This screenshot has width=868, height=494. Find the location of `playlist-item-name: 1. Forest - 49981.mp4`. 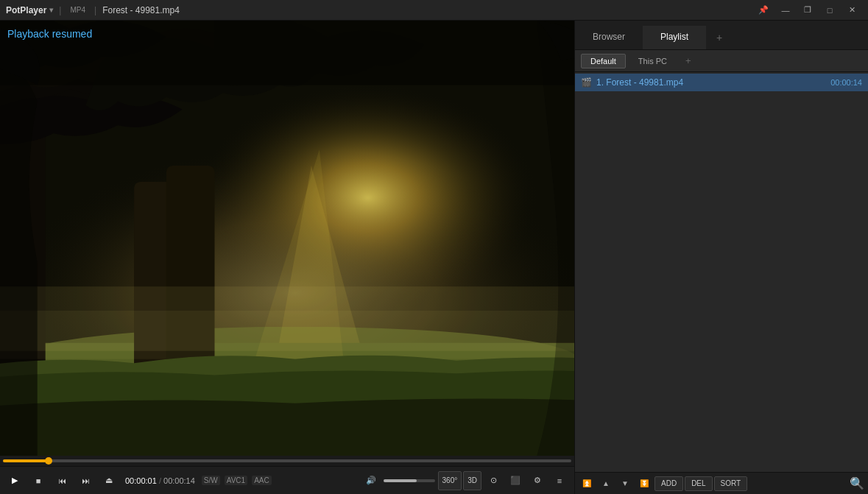

playlist-item-name: 1. Forest - 49981.mp4 is located at coordinates (711, 82).